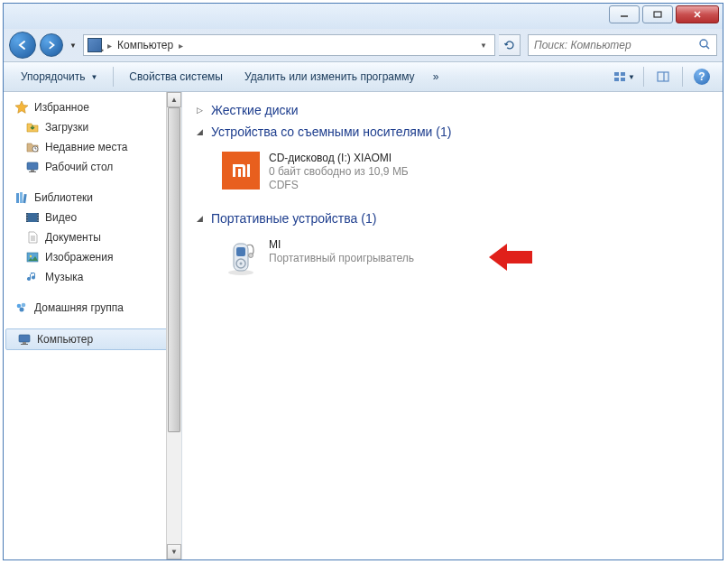  Describe the element at coordinates (92, 127) in the screenshot. I see `sidebar-item-downloads: Загрузки` at that location.